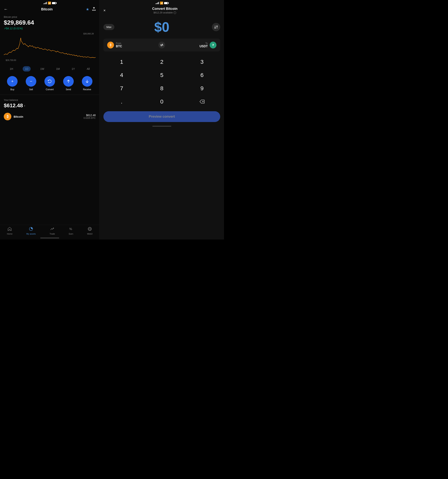 The height and width of the screenshot is (479, 448). What do you see at coordinates (192, 45) in the screenshot?
I see `to-section: To USDT ₮` at bounding box center [192, 45].